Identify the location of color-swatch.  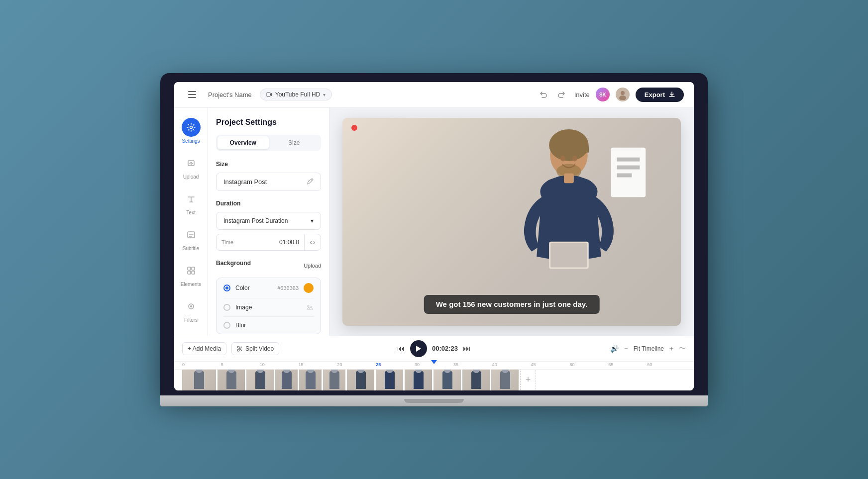
(309, 288).